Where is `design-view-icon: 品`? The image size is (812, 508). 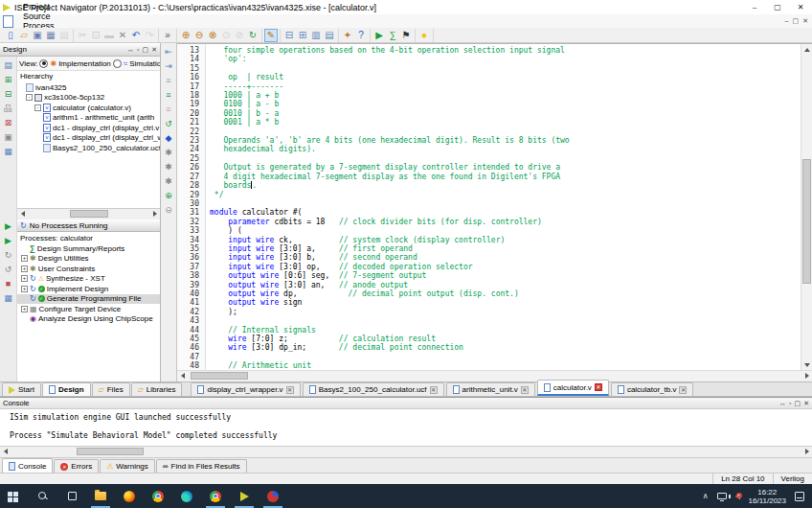
design-view-icon: 品 is located at coordinates (9, 108).